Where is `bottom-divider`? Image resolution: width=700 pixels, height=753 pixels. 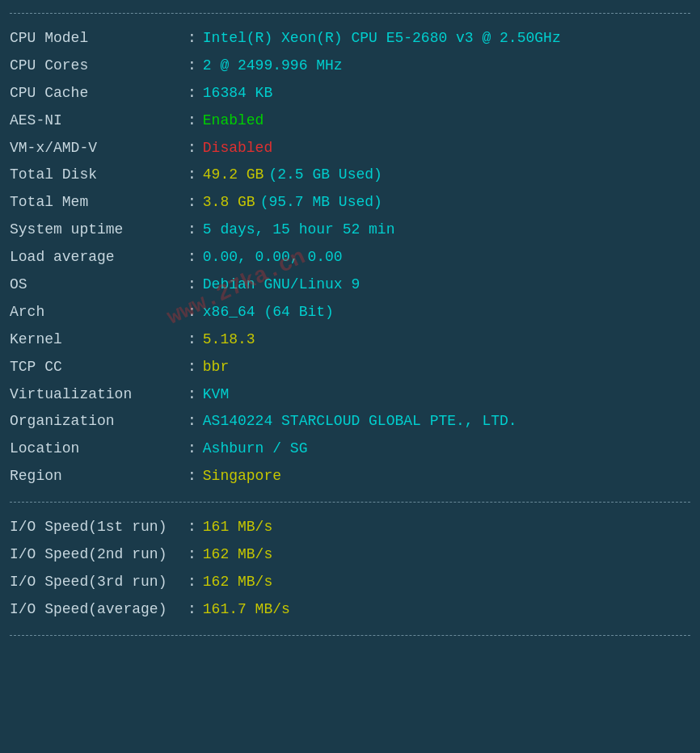 bottom-divider is located at coordinates (350, 635).